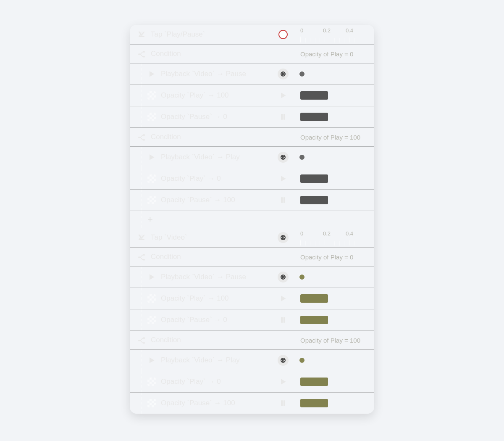  I want to click on add-action-row: +, so click(252, 219).